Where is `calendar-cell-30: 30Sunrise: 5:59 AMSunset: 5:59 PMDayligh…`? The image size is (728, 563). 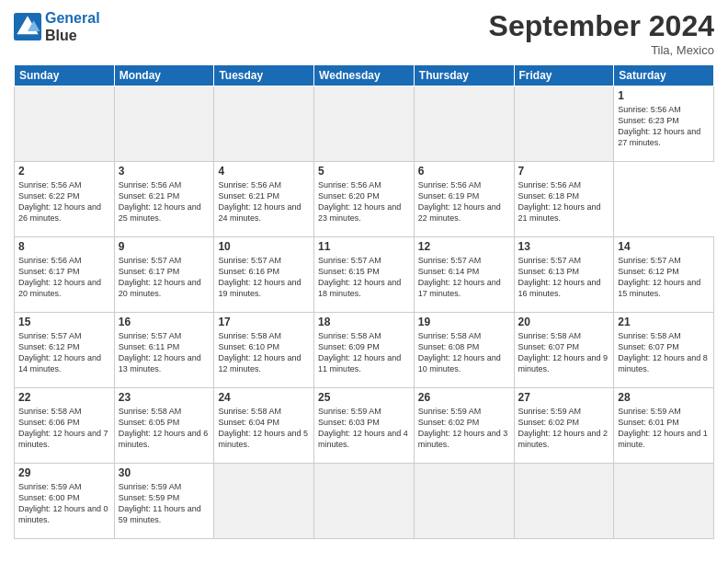
calendar-cell-30: 30Sunrise: 5:59 AMSunset: 5:59 PMDayligh… is located at coordinates (164, 501).